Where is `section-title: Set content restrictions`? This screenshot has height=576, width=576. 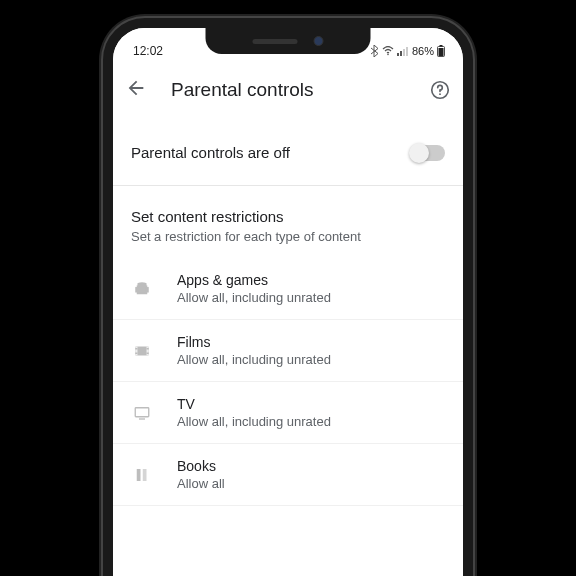
section-title: Set content restrictions is located at coordinates (288, 216).